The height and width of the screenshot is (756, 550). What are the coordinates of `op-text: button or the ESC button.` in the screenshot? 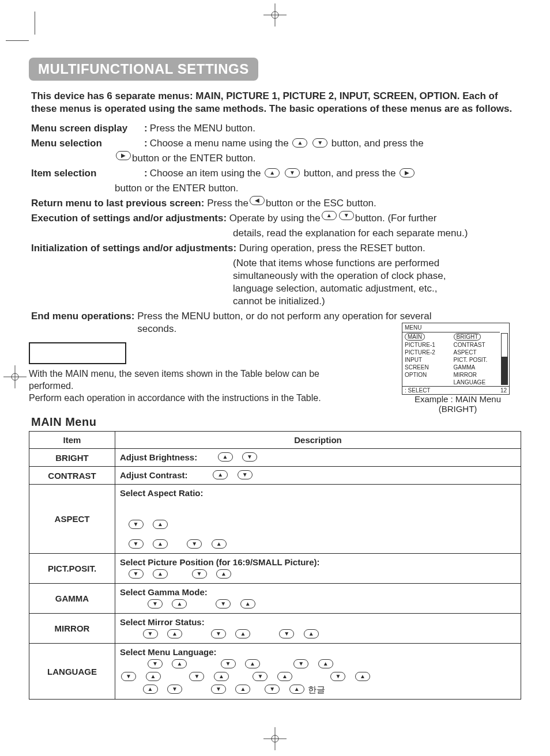 It's located at (321, 203).